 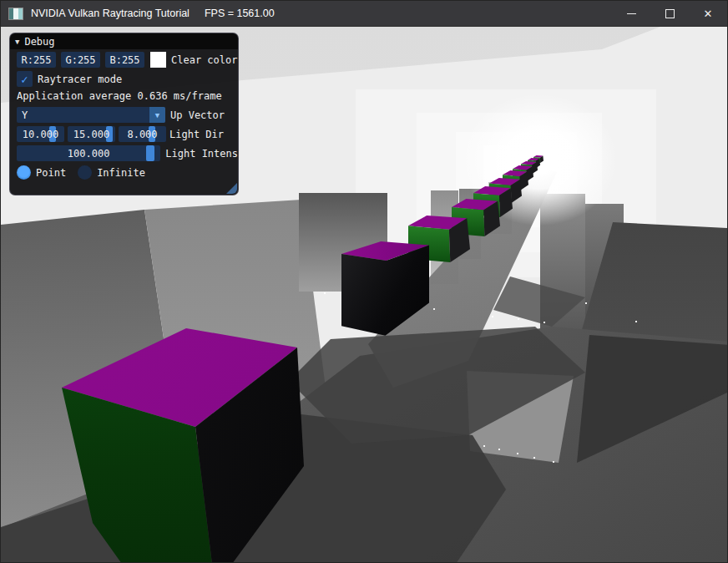 I want to click on panel-resize-grip, so click(x=232, y=189).